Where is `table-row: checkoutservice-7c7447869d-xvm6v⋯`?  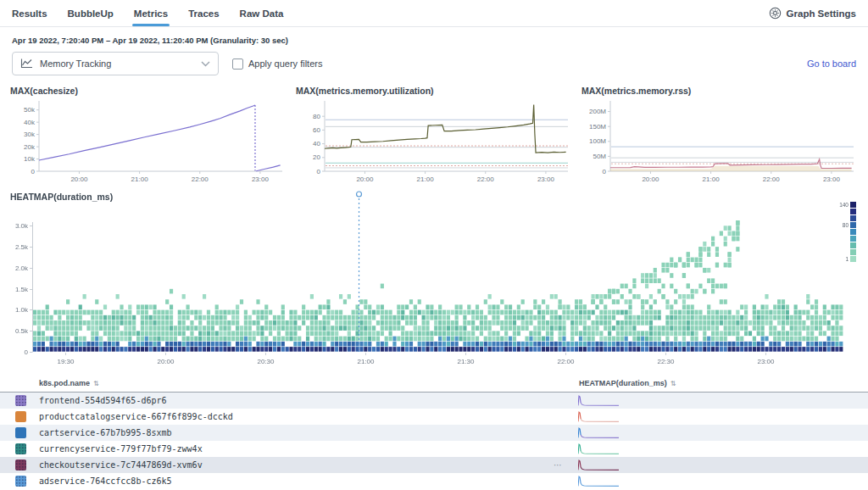 table-row: checkoutservice-7c7447869d-xvm6v⋯ is located at coordinates (434, 465).